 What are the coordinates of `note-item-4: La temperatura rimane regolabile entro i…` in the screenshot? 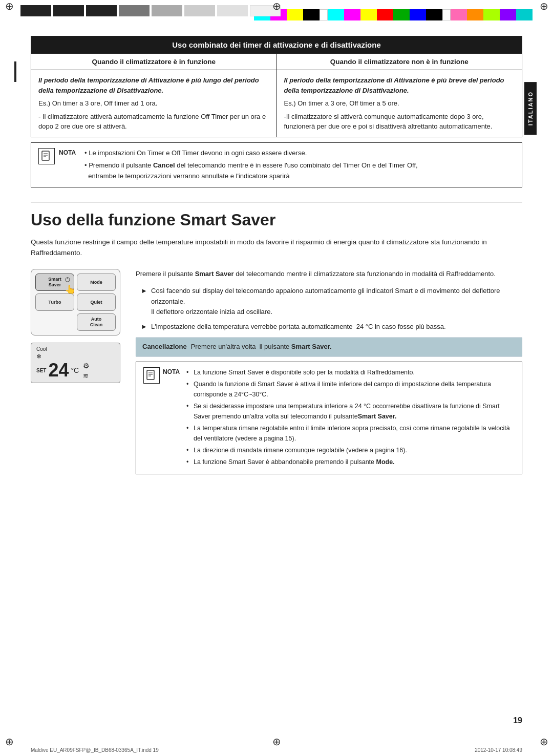 It's located at (350, 433).